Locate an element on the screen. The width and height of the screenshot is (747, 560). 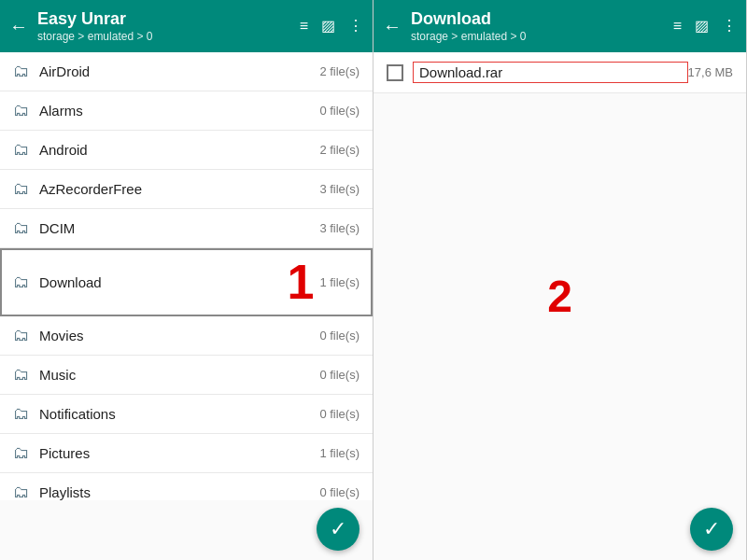
folder-name: AirDroid is located at coordinates (179, 71).